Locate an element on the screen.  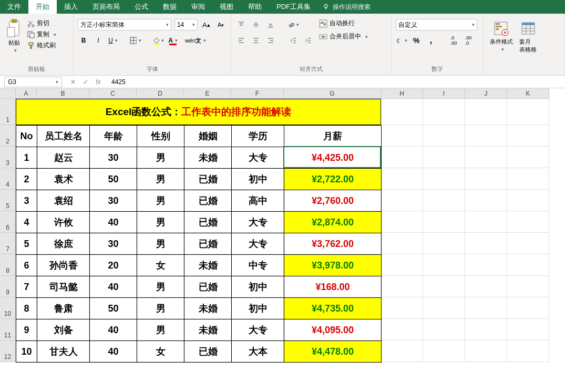
percent-button: % is located at coordinates (416, 40).